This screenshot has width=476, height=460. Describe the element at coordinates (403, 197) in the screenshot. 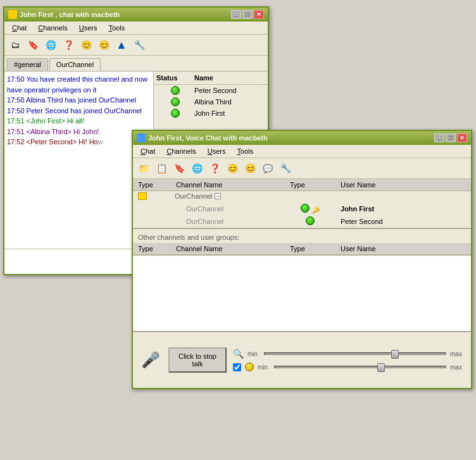

I see `channel-username` at that location.